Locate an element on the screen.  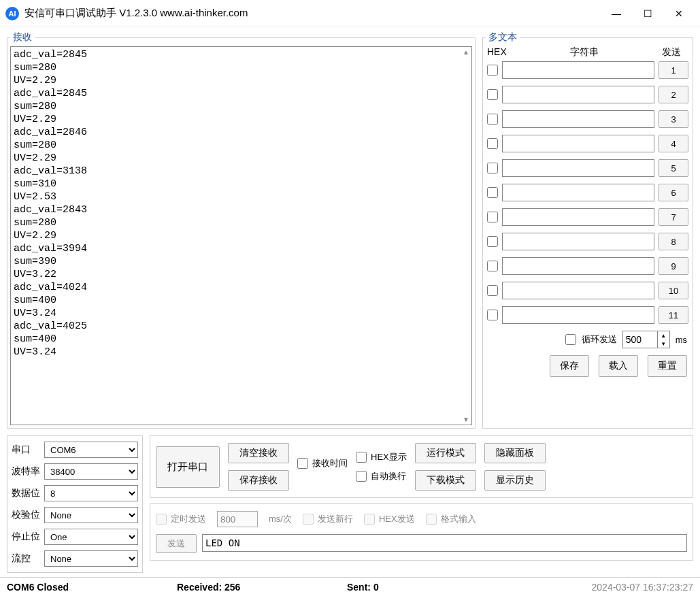
status-port: COM6 Closed is located at coordinates (92, 587).